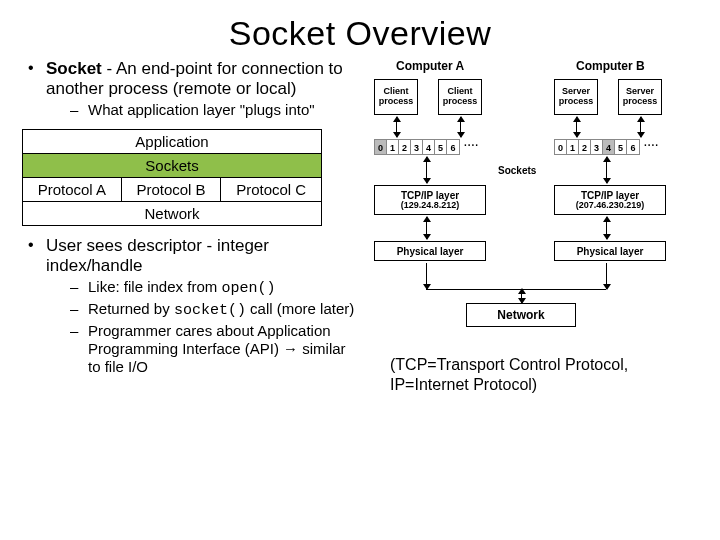  What do you see at coordinates (202, 110) in the screenshot?
I see `bullet-1-sublist: What application layer "plugs into"` at bounding box center [202, 110].